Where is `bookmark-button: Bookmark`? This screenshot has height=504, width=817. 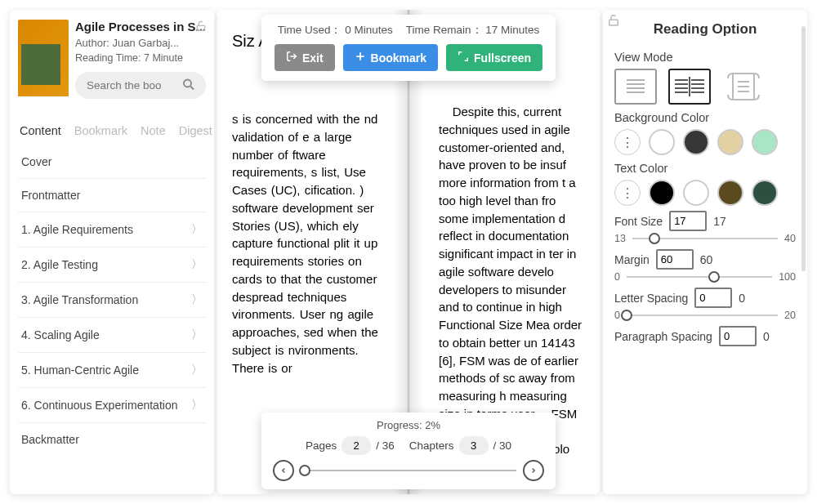
bookmark-button: Bookmark is located at coordinates (391, 57).